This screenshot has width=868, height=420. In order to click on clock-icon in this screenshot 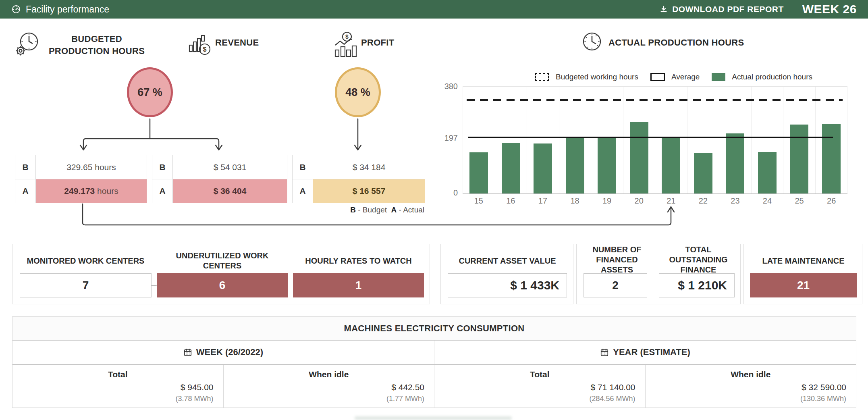, I will do `click(592, 42)`.